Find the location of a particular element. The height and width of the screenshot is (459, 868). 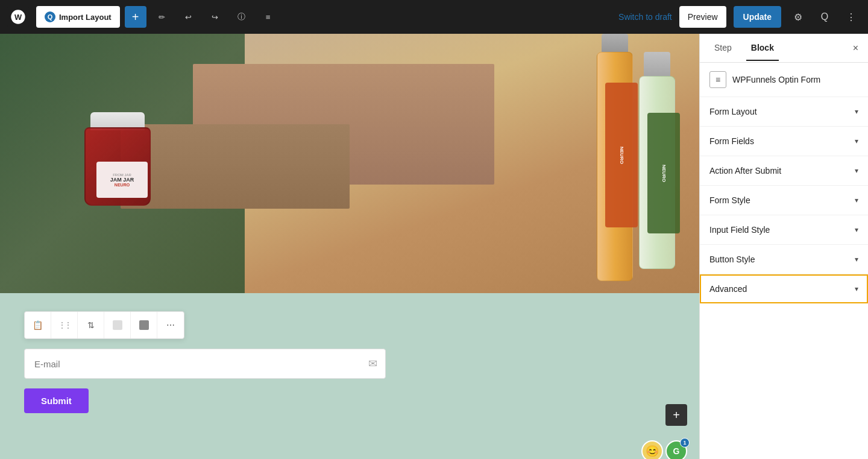

toolbar-right: Switch to draft Preview Update ⚙ Q ⋮ is located at coordinates (740, 17).